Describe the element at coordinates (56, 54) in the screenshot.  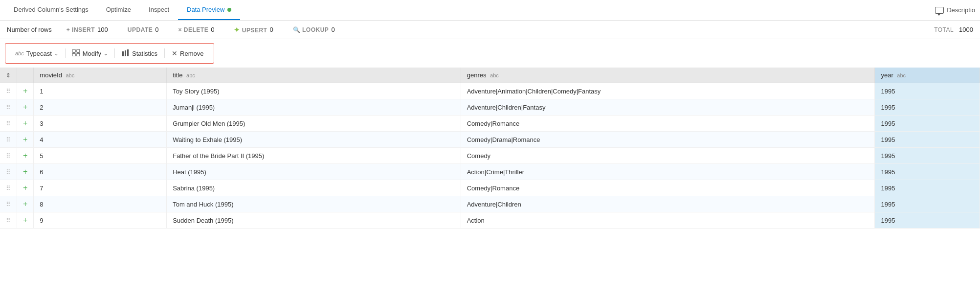
I see `typecast-chevron: ⌄` at that location.